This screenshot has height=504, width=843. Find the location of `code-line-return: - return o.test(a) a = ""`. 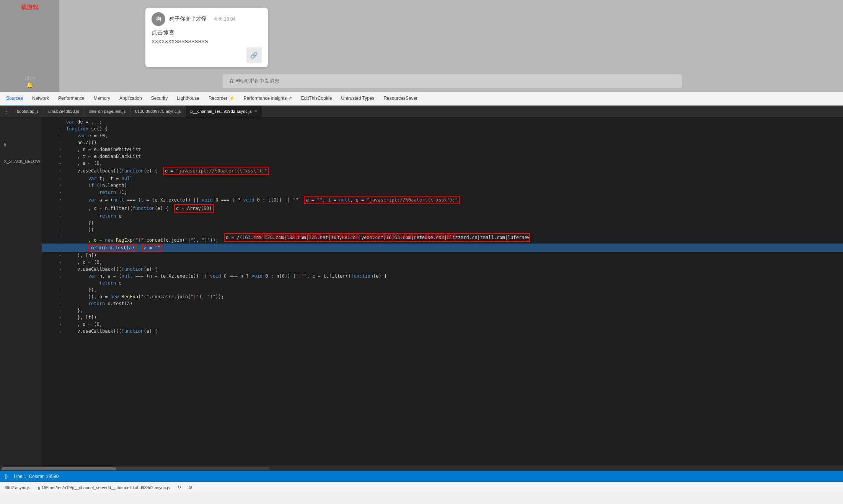

code-line-return: - return o.test(a) a = "" is located at coordinates (442, 248).